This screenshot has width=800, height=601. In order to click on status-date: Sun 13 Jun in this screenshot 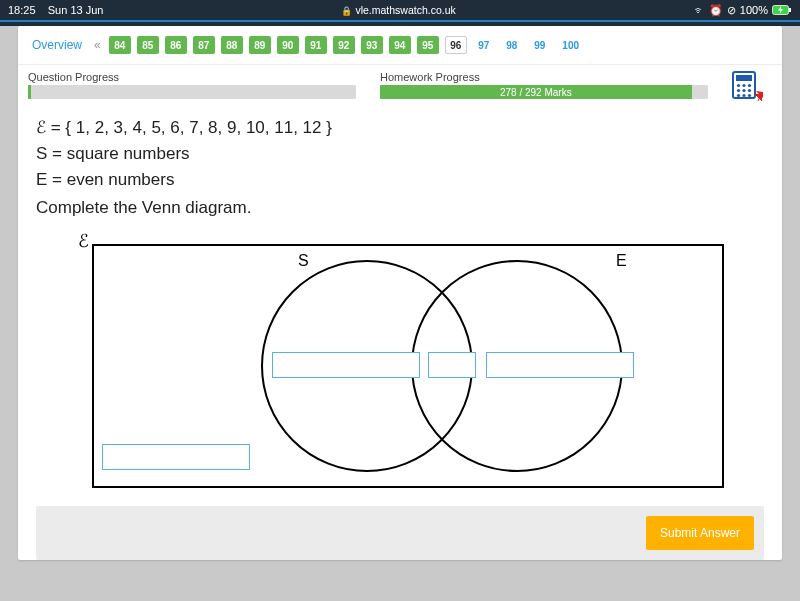, I will do `click(76, 10)`.